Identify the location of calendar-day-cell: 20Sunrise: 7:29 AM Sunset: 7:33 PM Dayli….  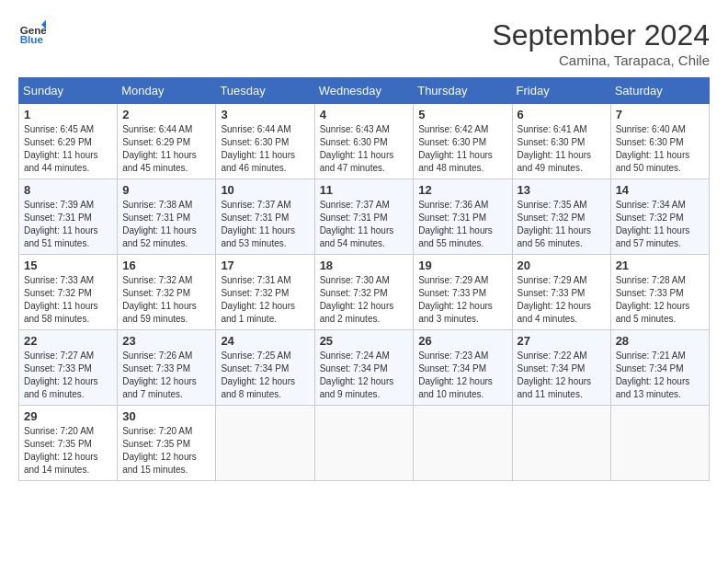
(561, 293).